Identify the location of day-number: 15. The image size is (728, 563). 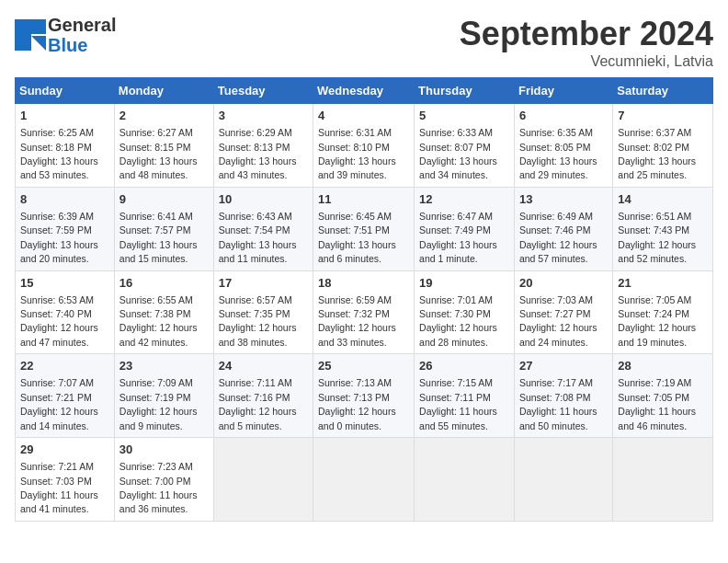
(64, 283).